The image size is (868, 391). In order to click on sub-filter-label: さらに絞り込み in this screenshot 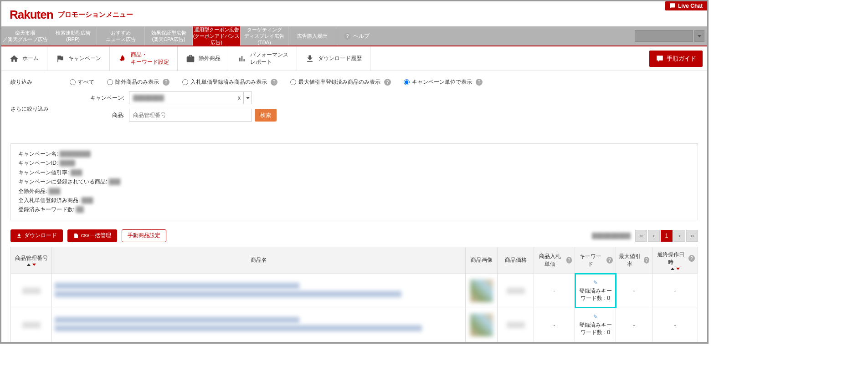, I will do `click(40, 109)`.